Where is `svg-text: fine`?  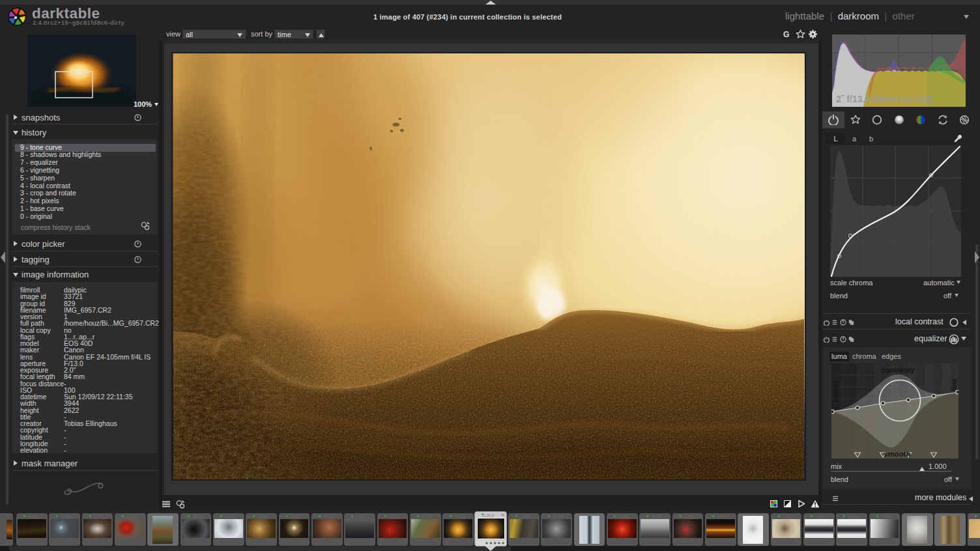 svg-text: fine is located at coordinates (954, 384).